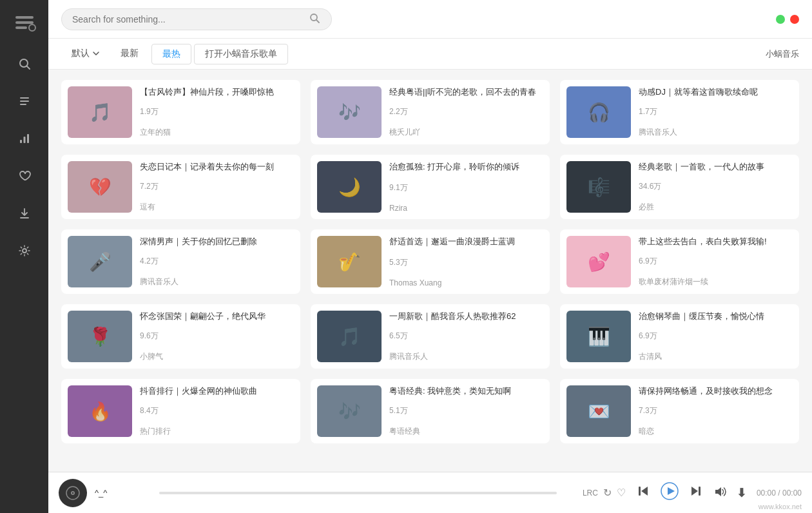 The image size is (812, 513). I want to click on search-box, so click(197, 19).